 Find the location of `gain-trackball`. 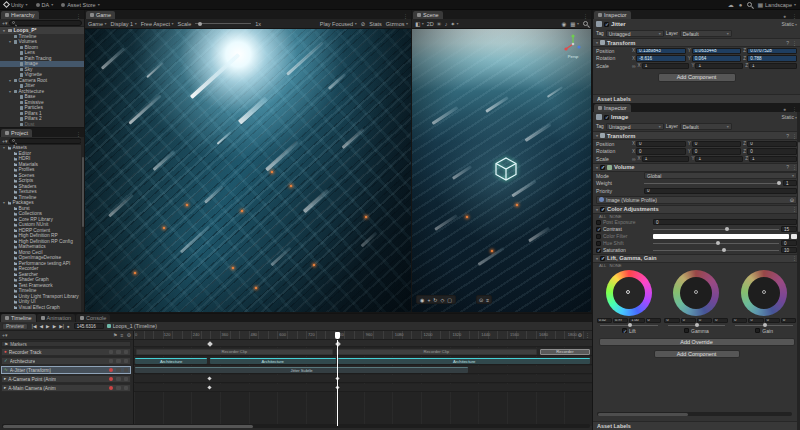

gain-trackball is located at coordinates (764, 293).